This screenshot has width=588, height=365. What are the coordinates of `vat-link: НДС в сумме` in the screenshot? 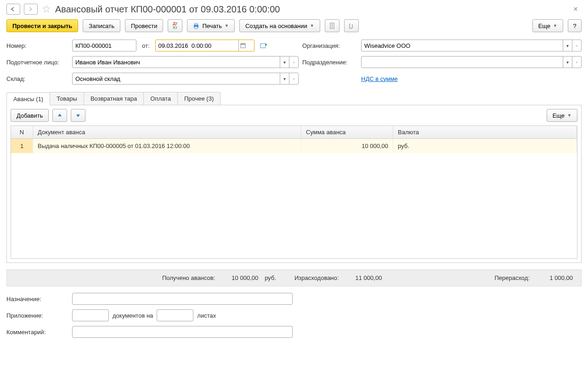 It's located at (379, 79).